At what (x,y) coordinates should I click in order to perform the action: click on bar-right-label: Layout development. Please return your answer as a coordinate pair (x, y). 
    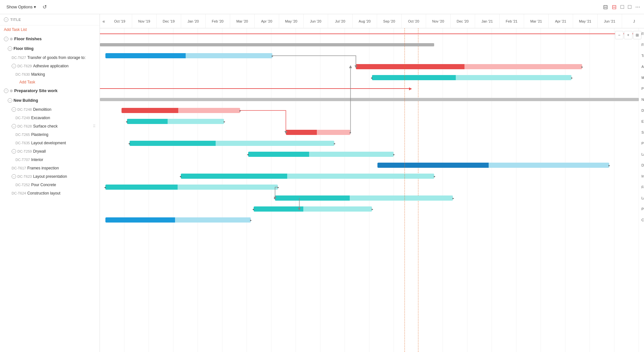
    Looking at the image, I should click on (643, 154).